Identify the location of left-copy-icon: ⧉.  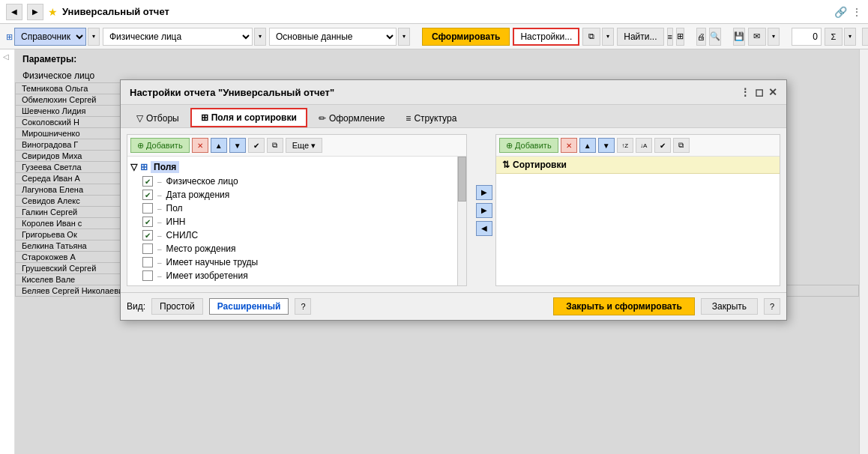
(274, 145).